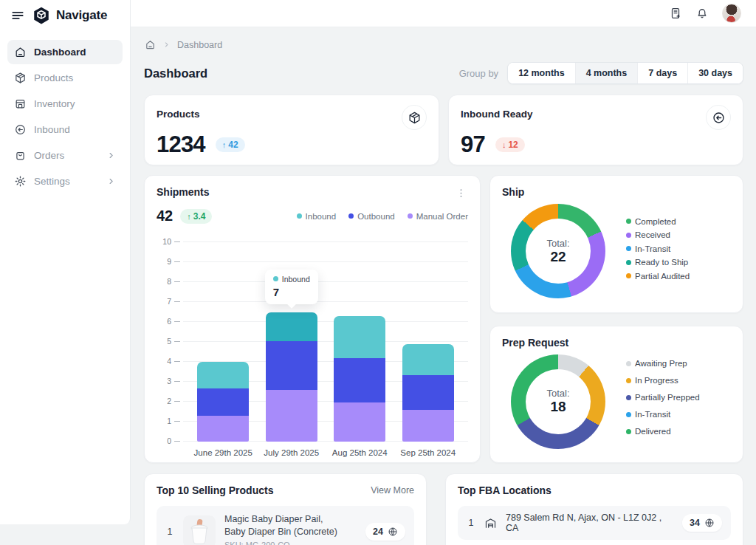 Image resolution: width=756 pixels, height=545 pixels. I want to click on legend-outbound: Outbound, so click(372, 216).